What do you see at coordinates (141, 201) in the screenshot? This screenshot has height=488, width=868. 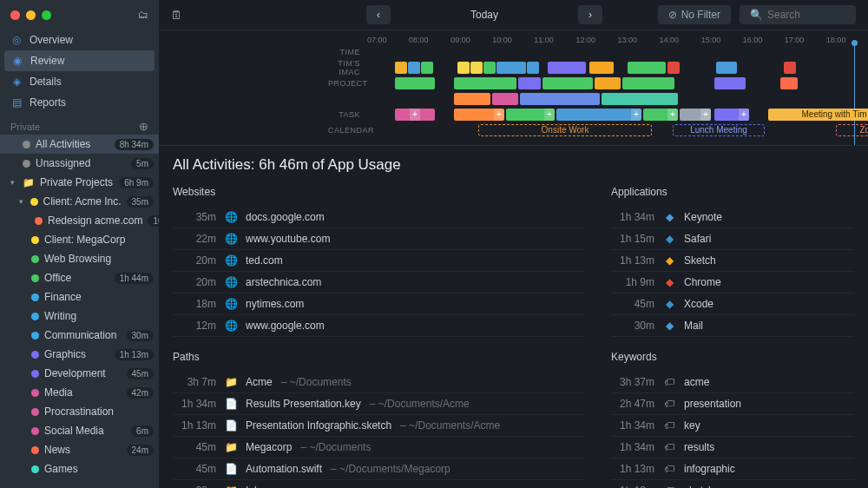 I see `duration-badge: 35m` at bounding box center [141, 201].